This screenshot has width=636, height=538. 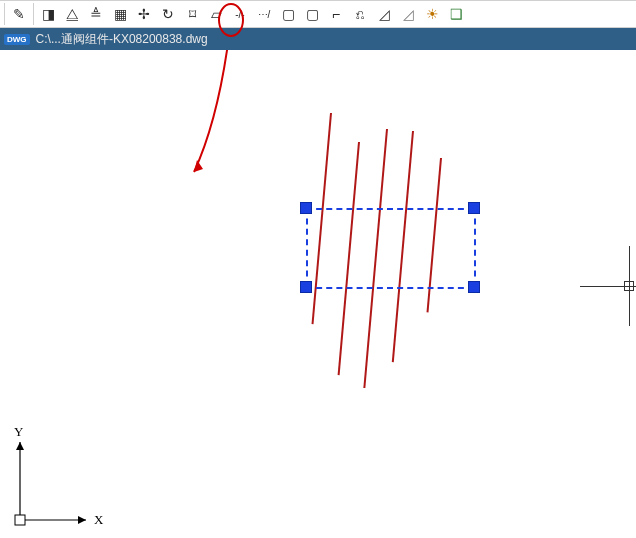 I want to click on array-icon: ▦, so click(x=120, y=14).